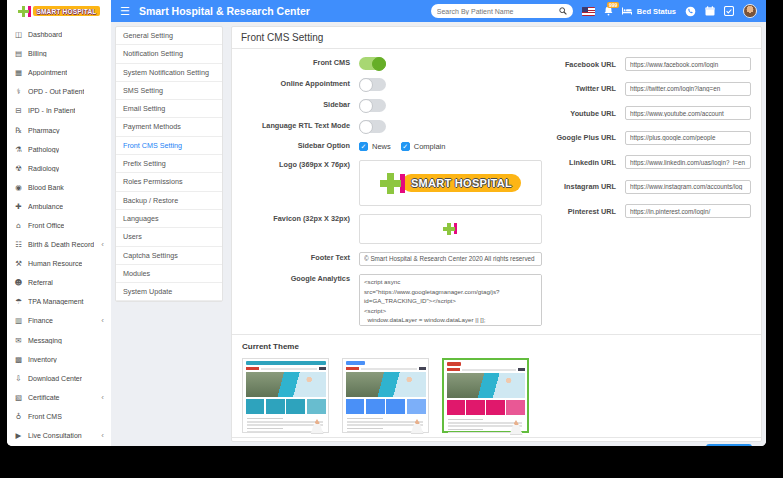 The image size is (783, 478). Describe the element at coordinates (59, 150) in the screenshot. I see `sidebar-item-6: ⚗ Pathology` at that location.